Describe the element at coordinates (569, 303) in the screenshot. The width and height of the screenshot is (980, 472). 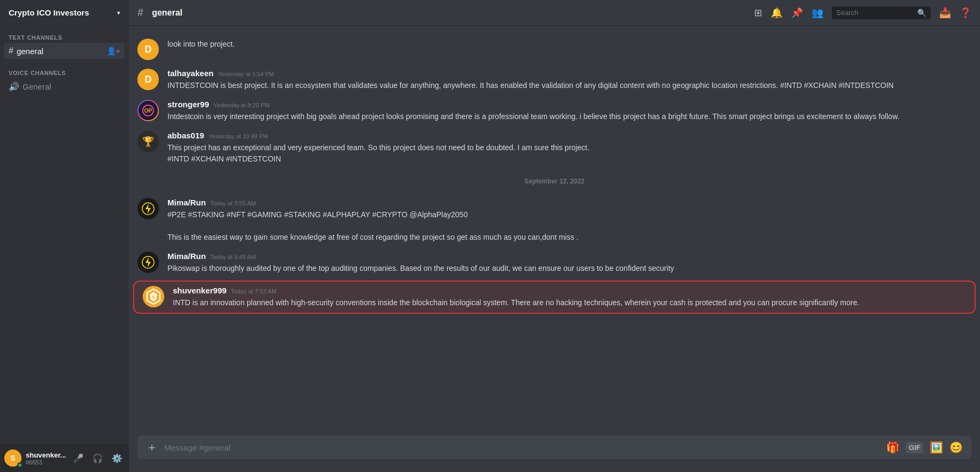
I see `message-text: INTD is an innovation planned with high-…` at that location.